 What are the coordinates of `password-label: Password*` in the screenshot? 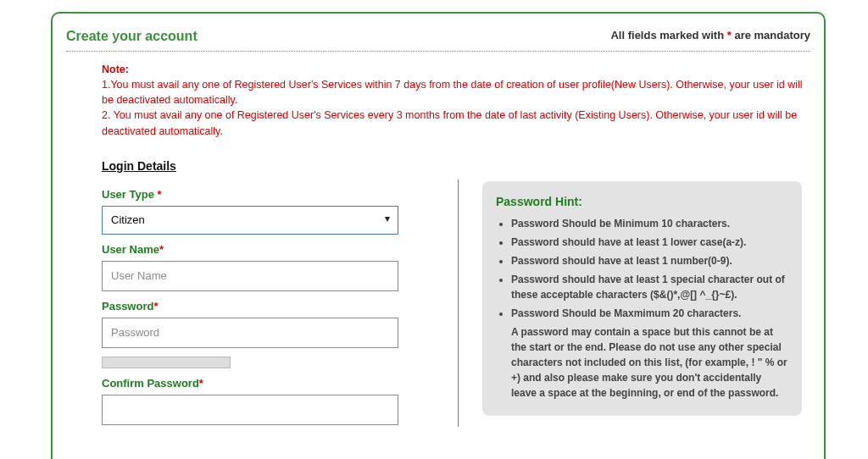 It's located at (267, 307).